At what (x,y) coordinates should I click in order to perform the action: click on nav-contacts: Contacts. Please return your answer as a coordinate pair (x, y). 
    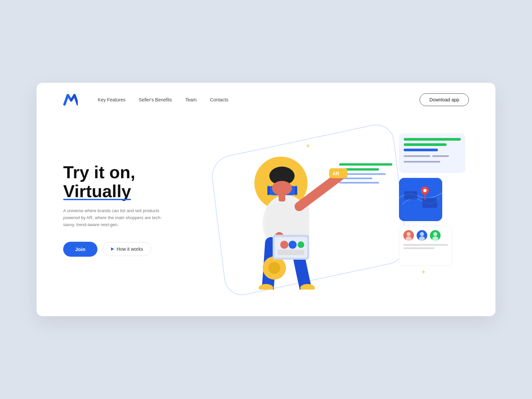
    Looking at the image, I should click on (219, 100).